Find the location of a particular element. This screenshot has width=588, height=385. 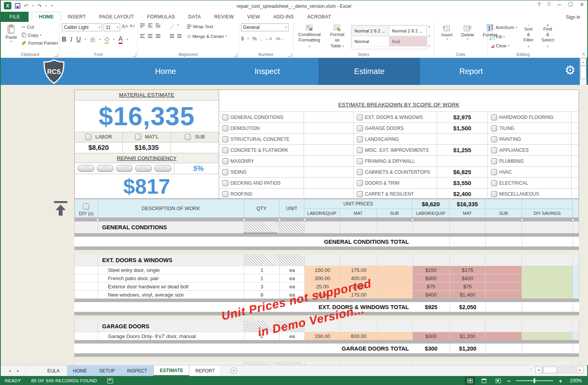

fill-button: ↓Fill▾ is located at coordinates (504, 37).